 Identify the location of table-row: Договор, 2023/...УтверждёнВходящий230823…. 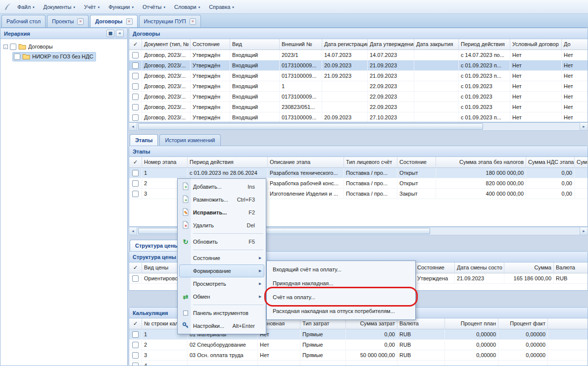
(358, 107).